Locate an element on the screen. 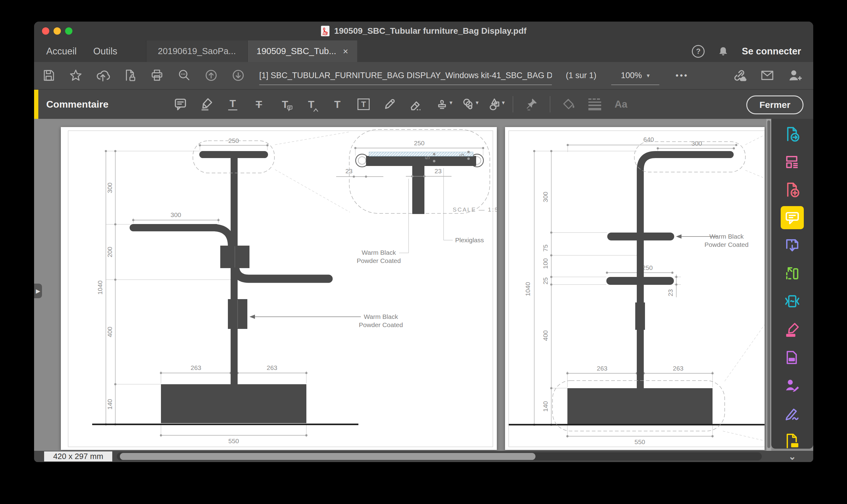 This screenshot has height=504, width=847. dim-1040: 1040 is located at coordinates (528, 289).